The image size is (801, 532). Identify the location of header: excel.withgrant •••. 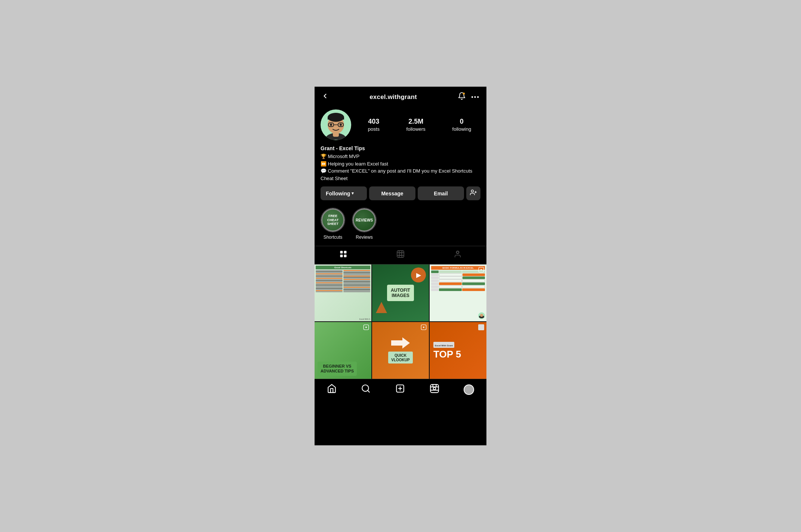
(400, 96).